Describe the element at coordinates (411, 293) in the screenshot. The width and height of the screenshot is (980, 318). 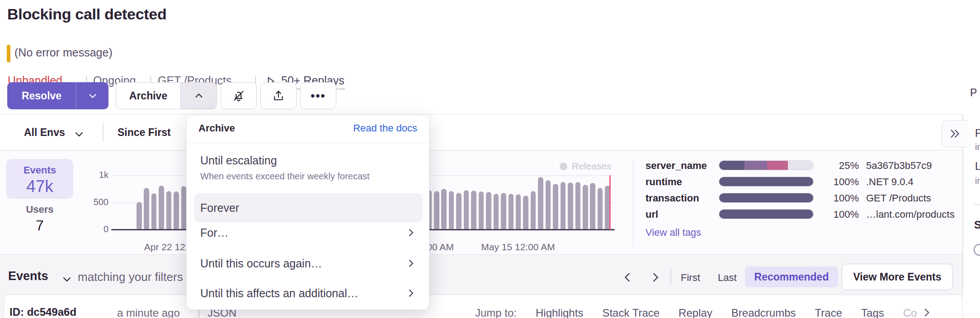
I see `chevron-right-icon` at that location.